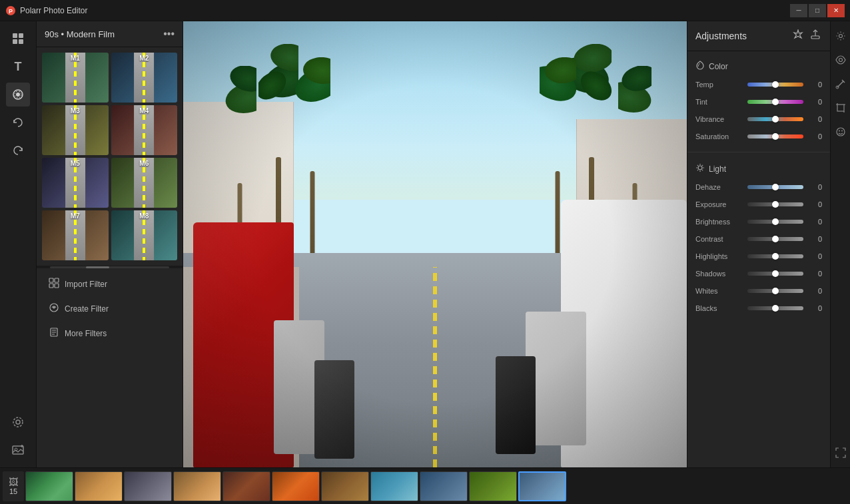  Describe the element at coordinates (109, 35) in the screenshot. I see `filter-header: 90s • Modern Film •••` at that location.